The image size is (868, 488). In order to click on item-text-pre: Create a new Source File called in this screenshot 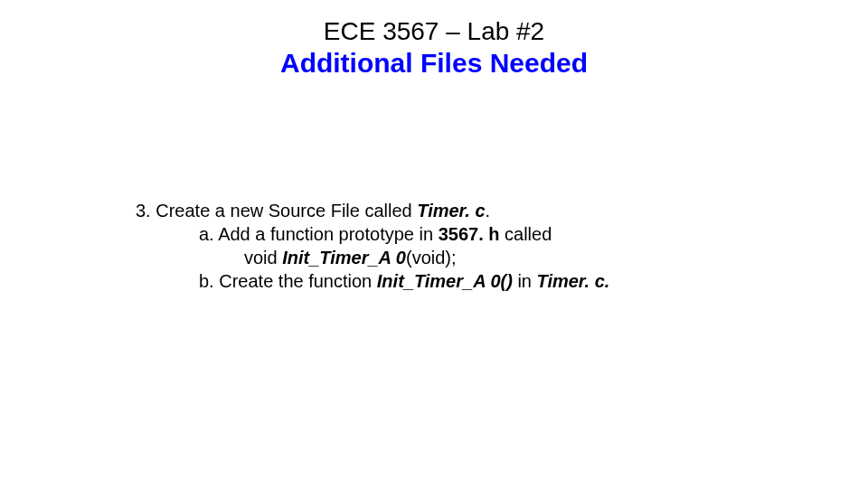, I will do `click(284, 211)`.